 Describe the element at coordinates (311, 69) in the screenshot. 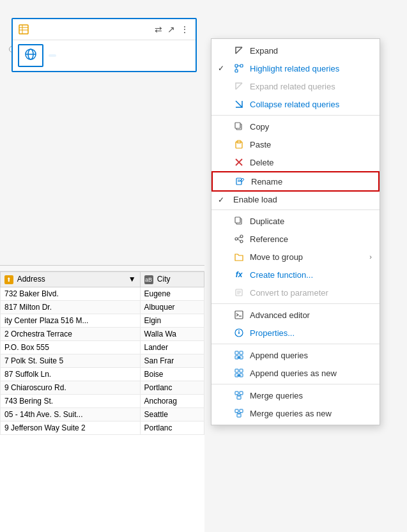

I see `menu-label-highlight-related: Highlight related queries` at that location.